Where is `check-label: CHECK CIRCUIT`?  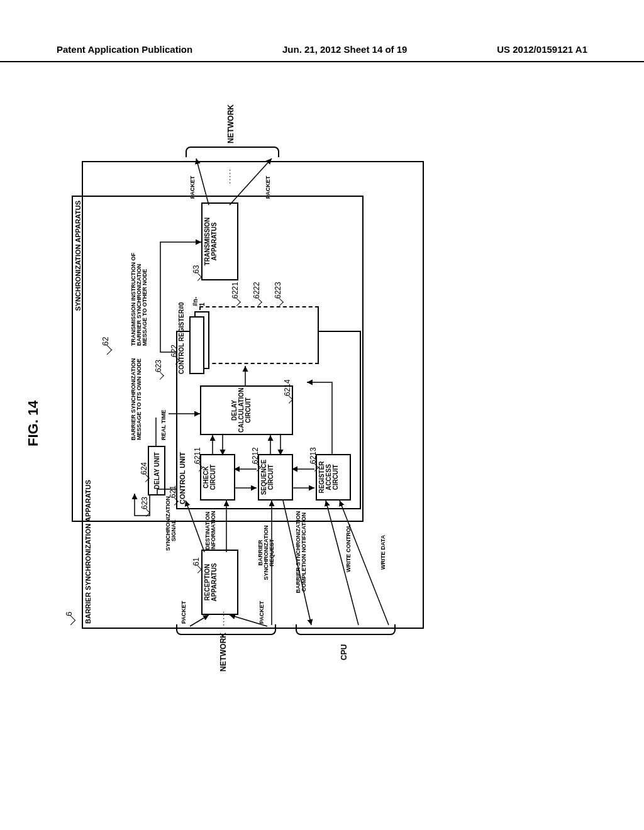 check-label: CHECK CIRCUIT is located at coordinates (209, 477).